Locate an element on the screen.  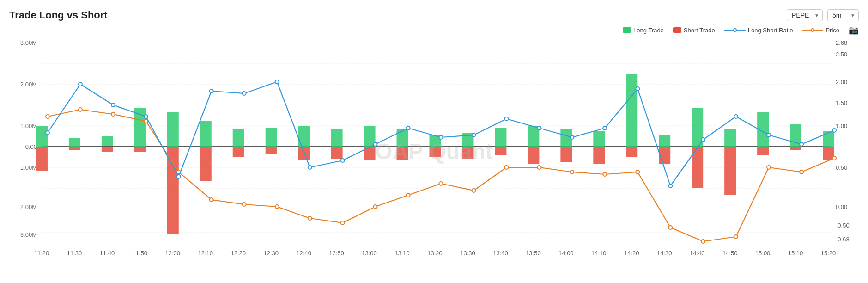
svg-text: 0.00 is located at coordinates (842, 207).